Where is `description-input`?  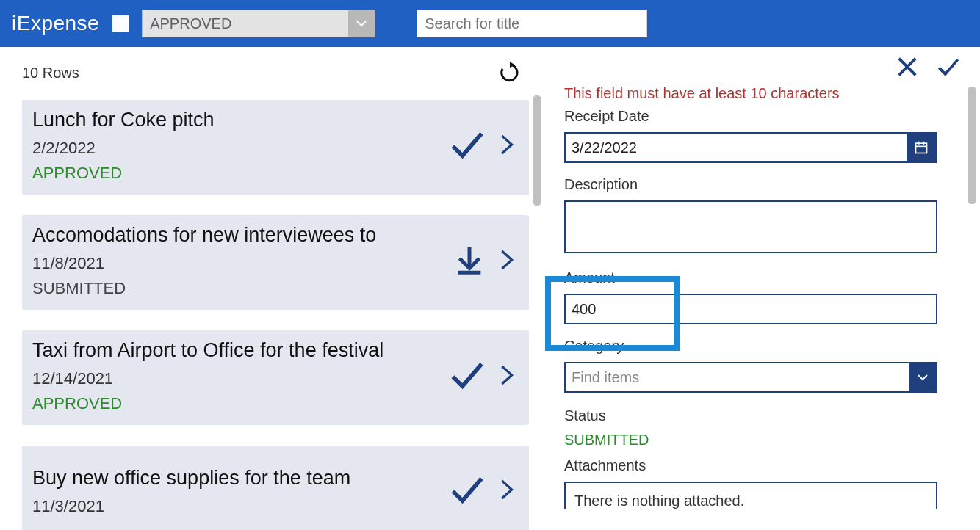
description-input is located at coordinates (751, 227).